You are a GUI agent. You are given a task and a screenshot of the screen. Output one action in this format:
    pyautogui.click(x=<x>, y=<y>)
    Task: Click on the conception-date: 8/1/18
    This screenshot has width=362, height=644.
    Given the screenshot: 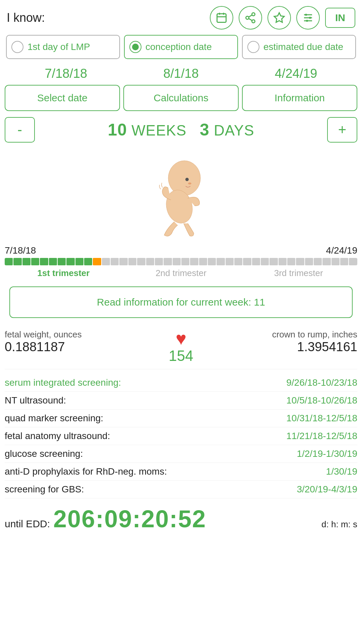 What is the action you would take?
    pyautogui.click(x=181, y=74)
    